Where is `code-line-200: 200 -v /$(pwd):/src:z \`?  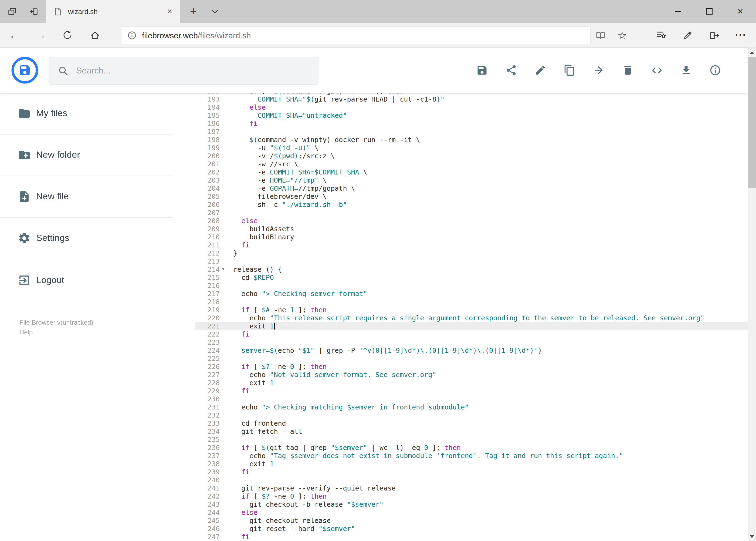 code-line-200: 200 -v /$(pwd):/src:z \ is located at coordinates (471, 156).